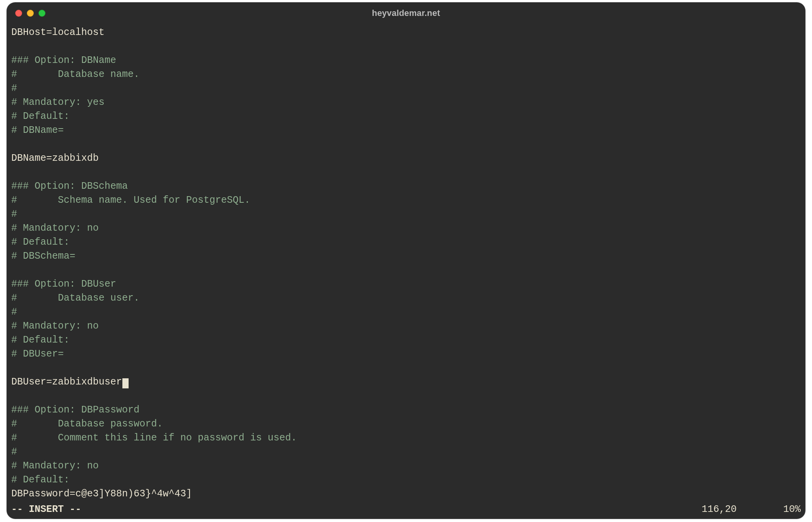 The image size is (812, 522). Describe the element at coordinates (406, 33) in the screenshot. I see `editor-line: DBHost=localhost` at that location.